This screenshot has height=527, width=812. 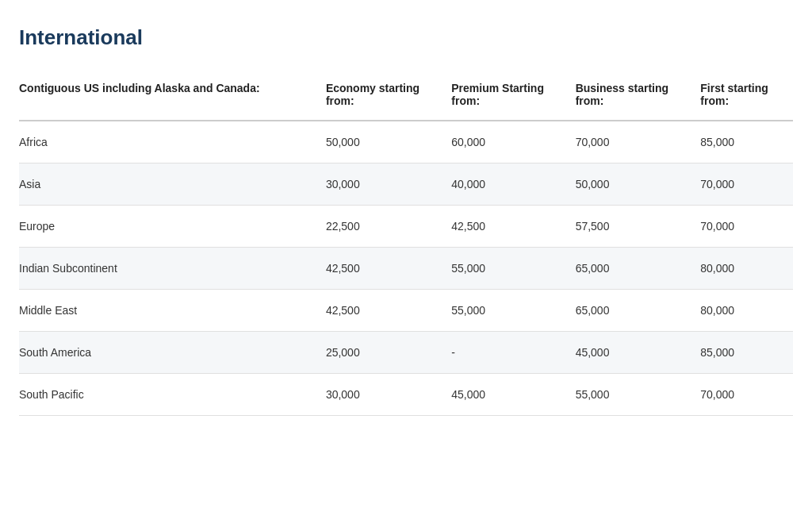 I want to click on table-row: Europe22,50042,50057,50070,000, so click(x=406, y=227).